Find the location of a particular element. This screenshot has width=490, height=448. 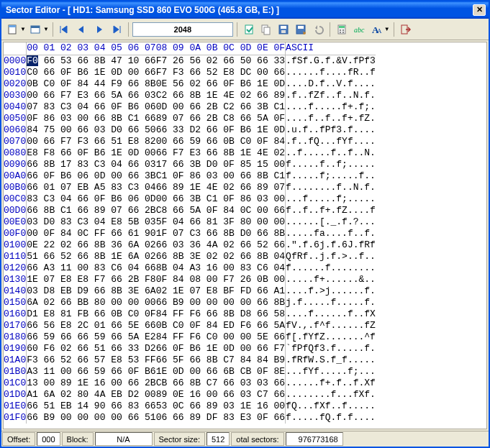

view-button is located at coordinates (35, 29).